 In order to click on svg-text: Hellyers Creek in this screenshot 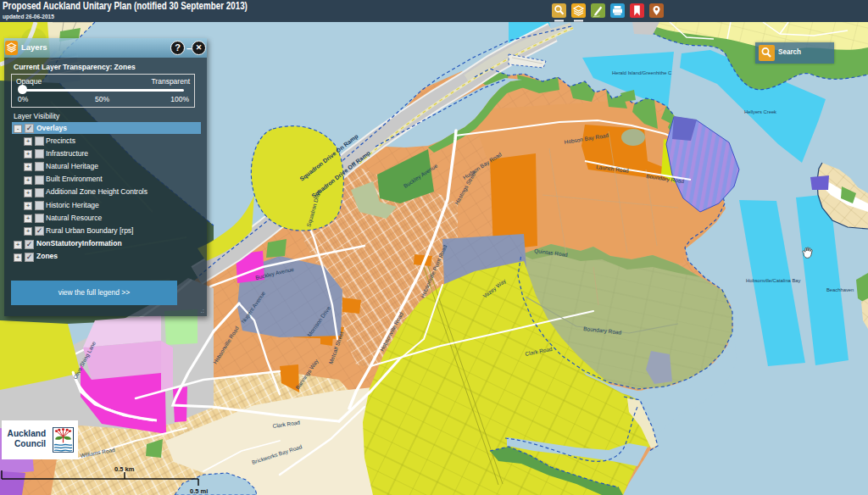, I will do `click(760, 112)`.